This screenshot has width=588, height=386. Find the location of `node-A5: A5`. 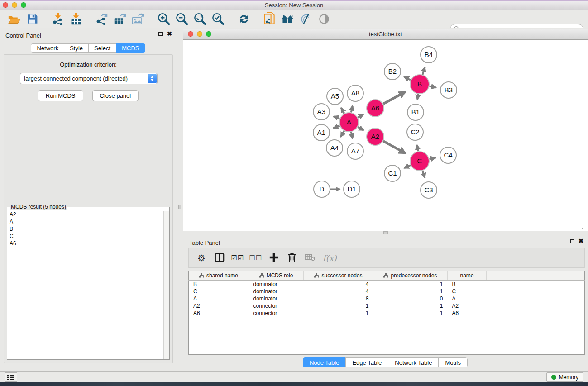

node-A5: A5 is located at coordinates (335, 96).